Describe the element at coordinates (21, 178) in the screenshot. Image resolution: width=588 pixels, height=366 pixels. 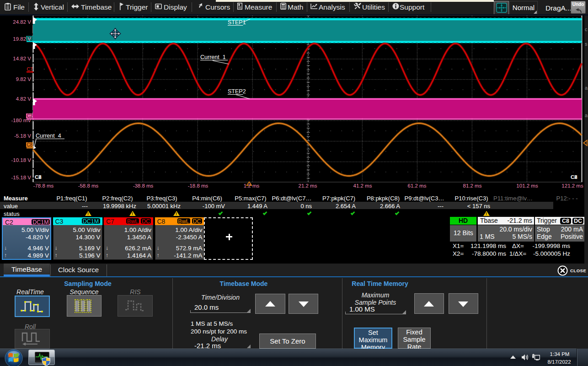
I see `svg-text: -15.18 V` at that location.